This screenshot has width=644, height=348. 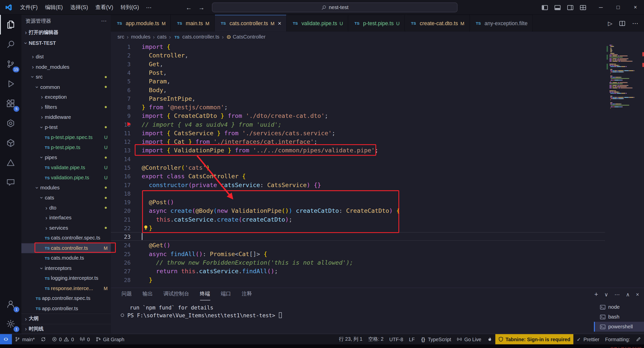 What do you see at coordinates (147, 294) in the screenshot?
I see `panel-tab-输出: 输出` at bounding box center [147, 294].